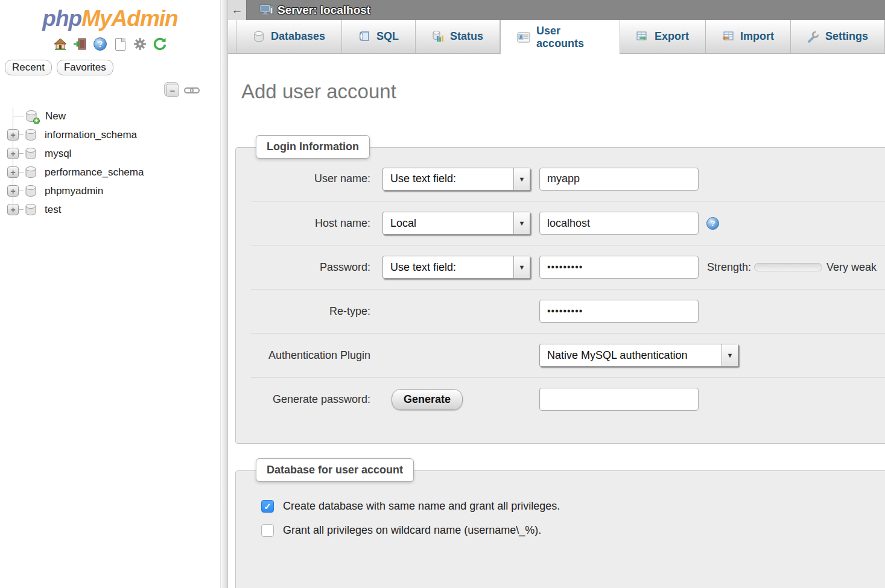 The image size is (885, 588). Describe the element at coordinates (324, 10) in the screenshot. I see `server-title-text: Server: localhost` at that location.